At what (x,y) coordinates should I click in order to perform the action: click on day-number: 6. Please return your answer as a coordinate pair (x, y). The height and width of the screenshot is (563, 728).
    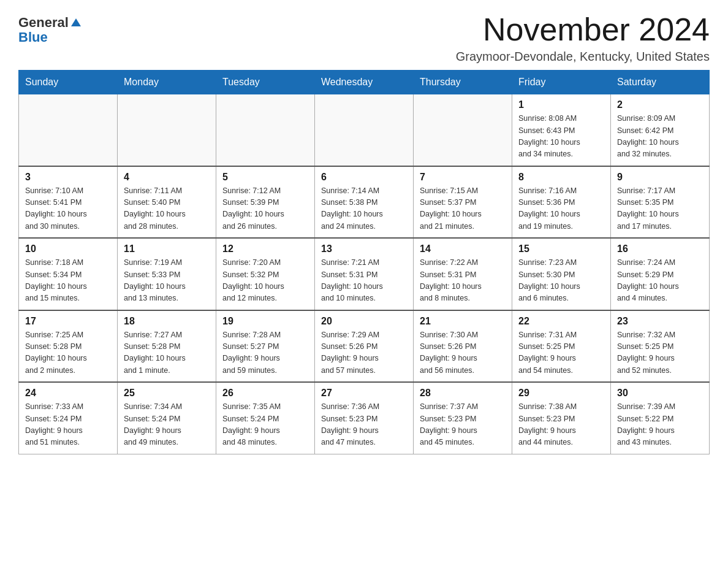
    Looking at the image, I should click on (364, 177).